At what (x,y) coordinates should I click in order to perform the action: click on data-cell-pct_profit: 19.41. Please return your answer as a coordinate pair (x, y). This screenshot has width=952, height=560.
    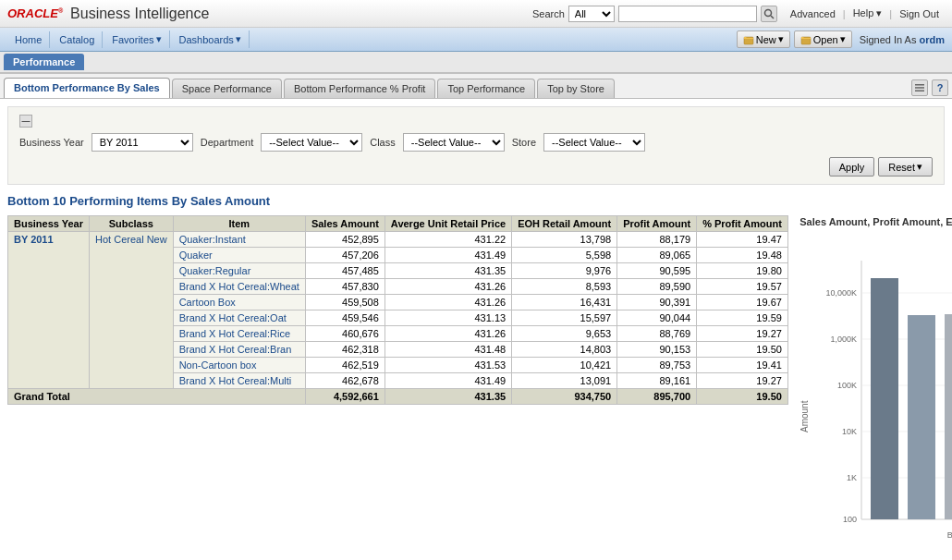
    Looking at the image, I should click on (743, 366).